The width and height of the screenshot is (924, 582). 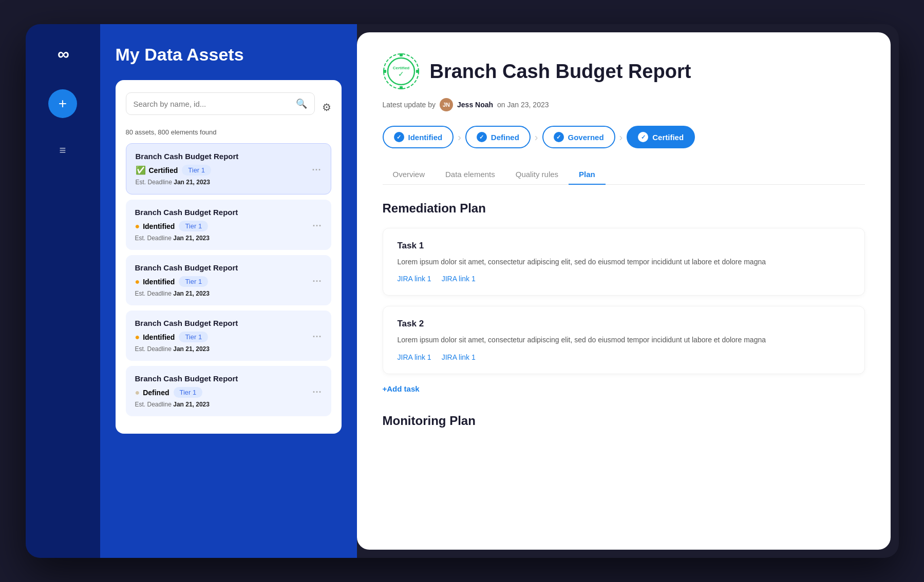 I want to click on step-defined: ✓ Defined, so click(x=498, y=137).